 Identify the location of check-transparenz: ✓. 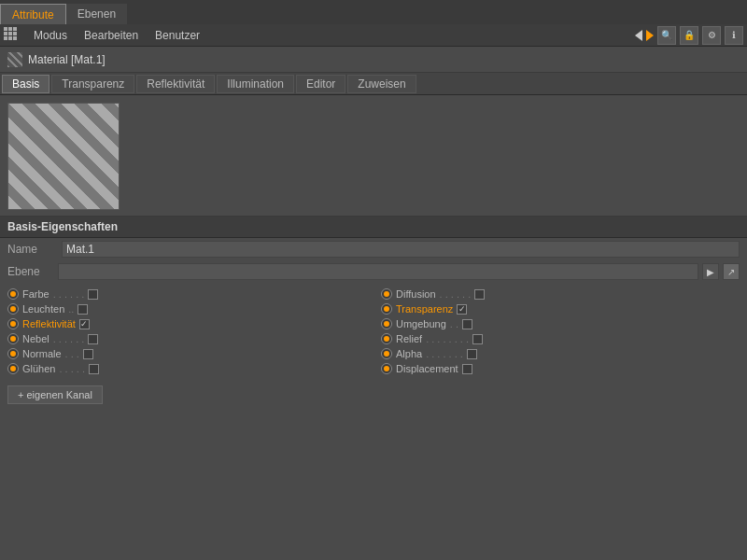
(461, 310).